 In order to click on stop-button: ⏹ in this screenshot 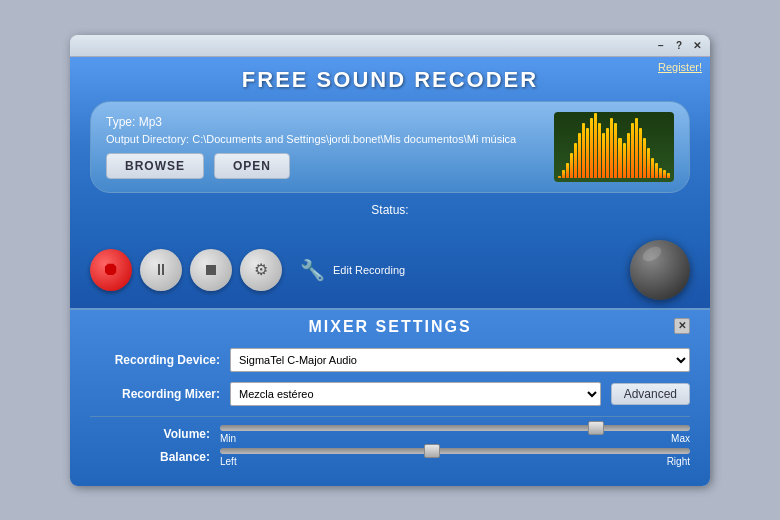, I will do `click(211, 270)`.